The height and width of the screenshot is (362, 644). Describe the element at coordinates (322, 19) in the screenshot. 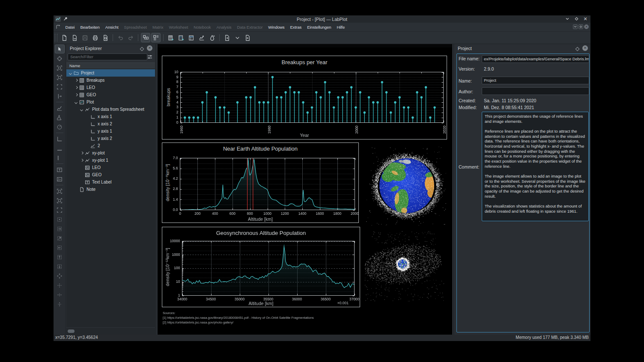

I see `titlebar: Project - [Plot] — LabPlot ✕` at that location.